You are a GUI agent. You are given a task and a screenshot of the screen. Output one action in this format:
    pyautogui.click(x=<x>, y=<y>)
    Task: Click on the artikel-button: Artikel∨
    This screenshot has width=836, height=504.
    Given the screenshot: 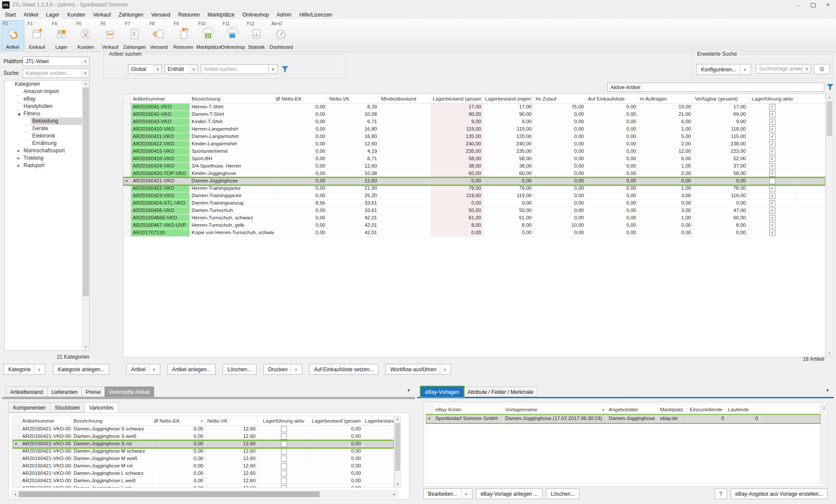 What is the action you would take?
    pyautogui.click(x=143, y=369)
    